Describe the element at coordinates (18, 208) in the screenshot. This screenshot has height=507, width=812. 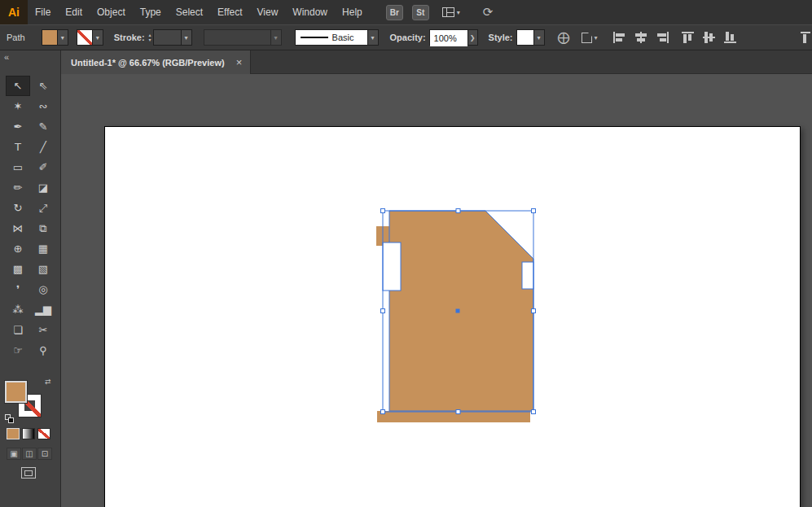
I see `rotate-tool: ↻` at that location.